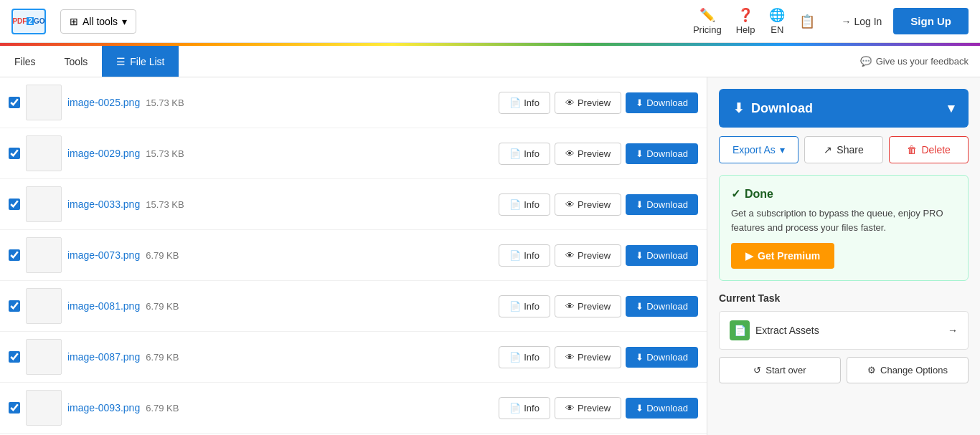 Image resolution: width=980 pixels, height=435 pixels. I want to click on current-task-label: Current Task, so click(844, 298).